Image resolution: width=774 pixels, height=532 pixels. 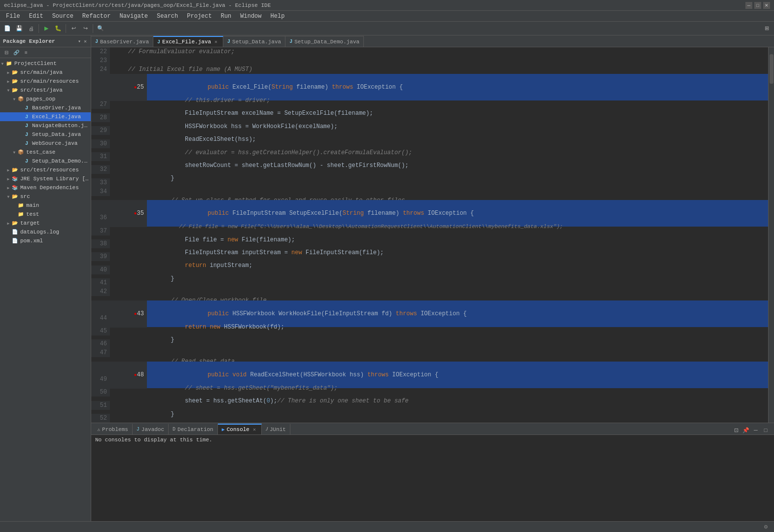 I want to click on pe-menu-btn2: ≡, so click(x=26, y=53).